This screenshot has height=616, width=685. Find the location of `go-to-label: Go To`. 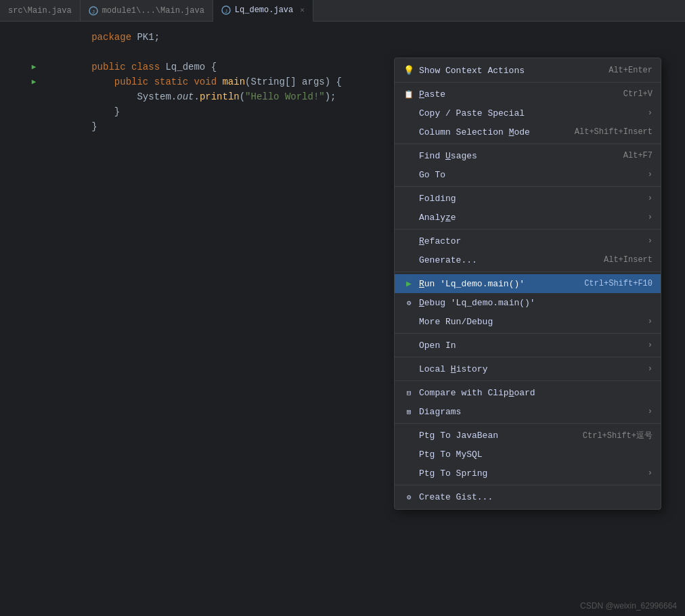

go-to-label: Go To is located at coordinates (531, 175).